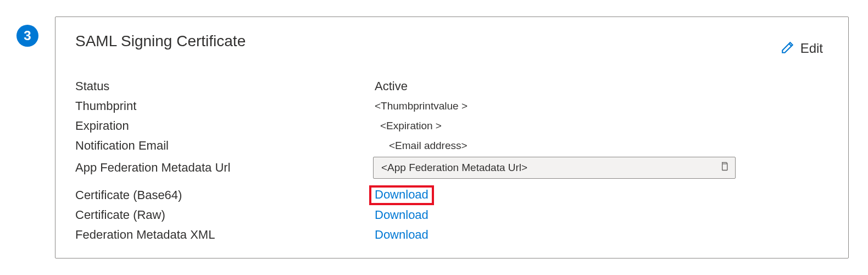 The image size is (868, 275). What do you see at coordinates (602, 195) in the screenshot?
I see `cert-base64-value: Download` at bounding box center [602, 195].